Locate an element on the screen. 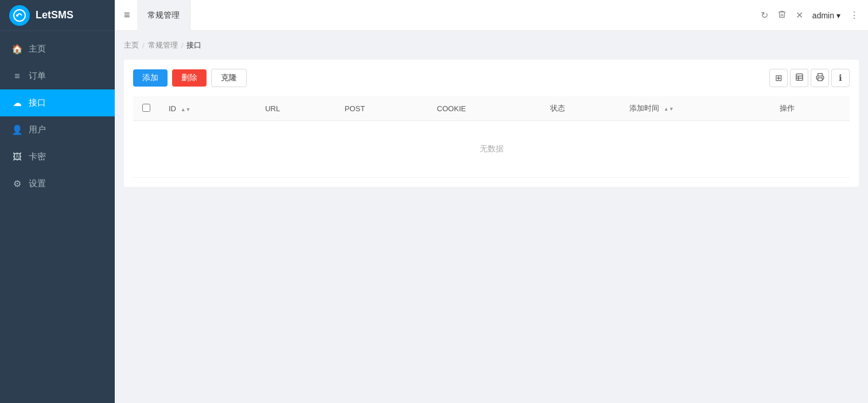 This screenshot has height=403, width=868. table-header-row: ID ▲▼ URL POST COOKIE is located at coordinates (491, 109).